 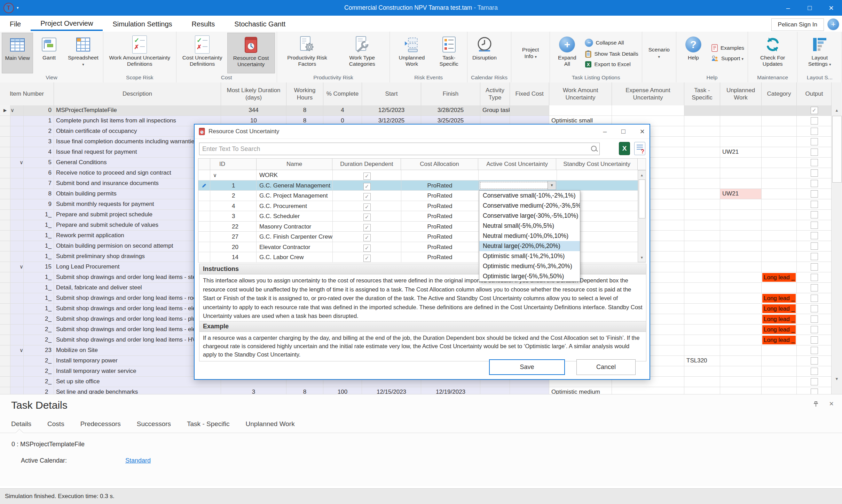 I want to click on cost-uncertainty-definitions-button: ✓✗ Cost Uncertainty Definitions, so click(x=203, y=53).